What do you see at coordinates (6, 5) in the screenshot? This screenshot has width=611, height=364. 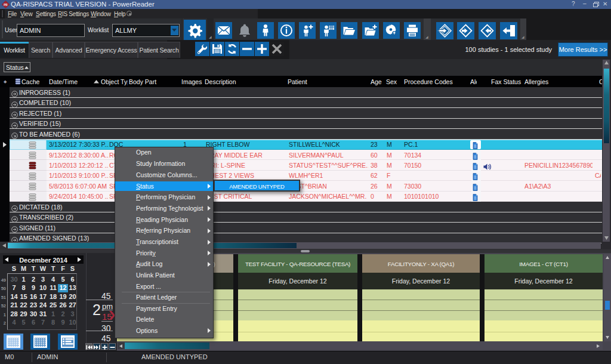 I see `svg-text: PR` at bounding box center [6, 5].